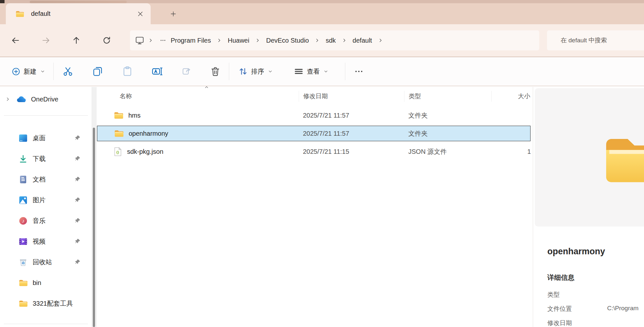  What do you see at coordinates (255, 71) in the screenshot?
I see `sort-button: 排序` at bounding box center [255, 71].